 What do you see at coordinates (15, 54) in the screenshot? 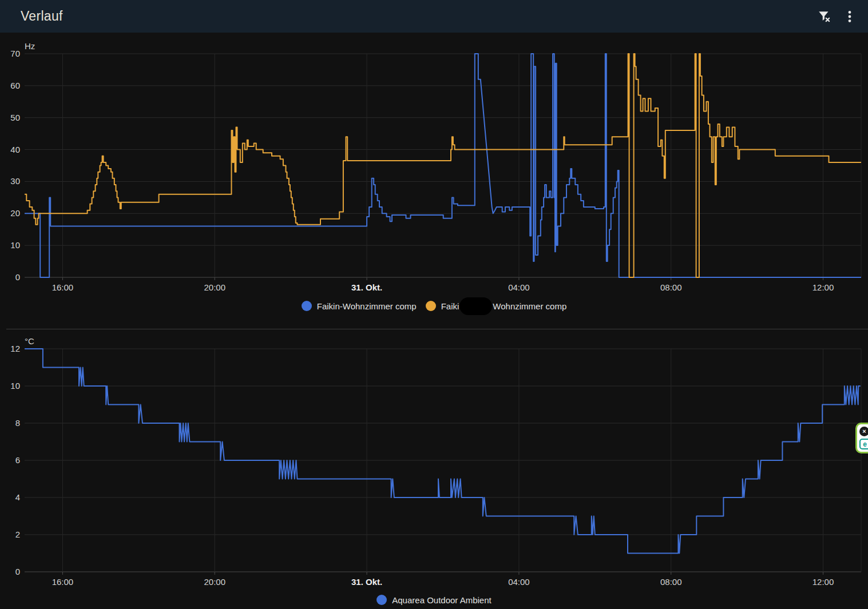
I see `y-tick-label: 70` at bounding box center [15, 54].